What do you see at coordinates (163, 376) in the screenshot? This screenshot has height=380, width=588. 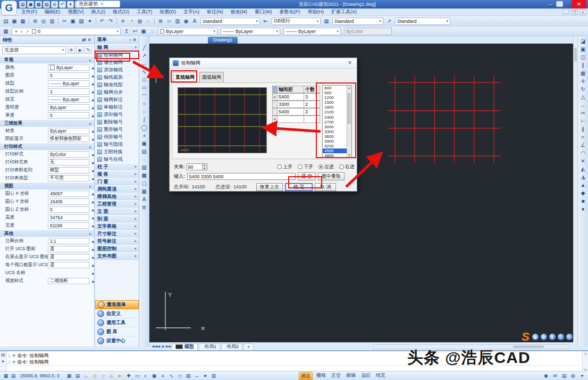 I see `sc-icon: ≡` at bounding box center [163, 376].